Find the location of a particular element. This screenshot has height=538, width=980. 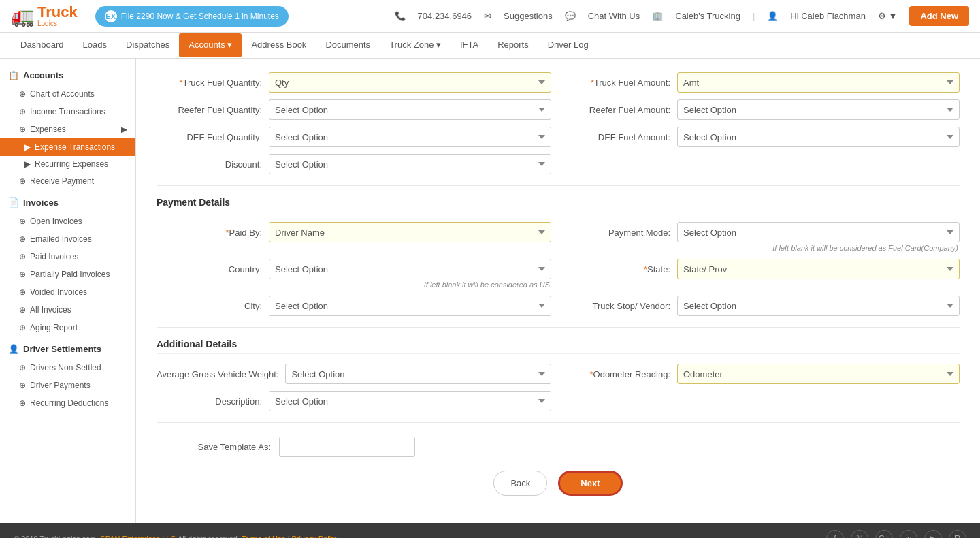

city-select: Select Option is located at coordinates (410, 306).